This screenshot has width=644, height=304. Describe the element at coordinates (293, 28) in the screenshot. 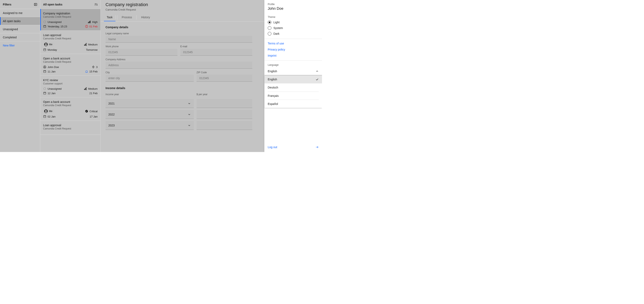

I see `theme-option: System` at that location.